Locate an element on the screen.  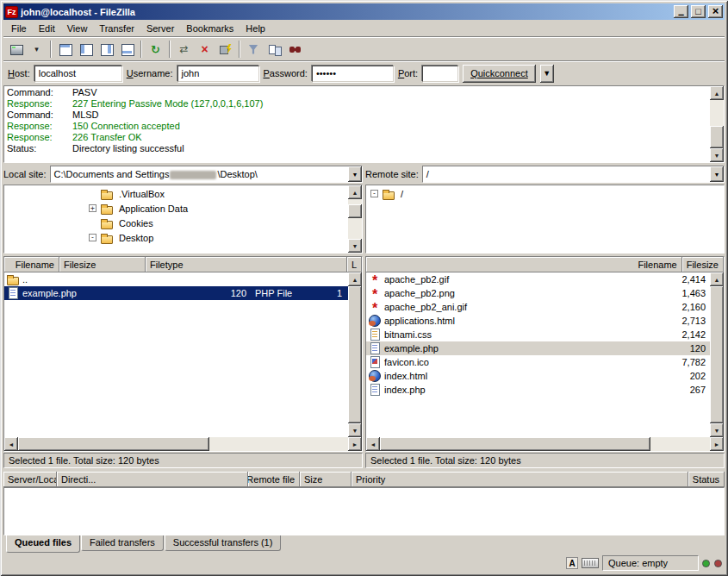
file-row-example-php: example.php120PHP File1 is located at coordinates (176, 293).